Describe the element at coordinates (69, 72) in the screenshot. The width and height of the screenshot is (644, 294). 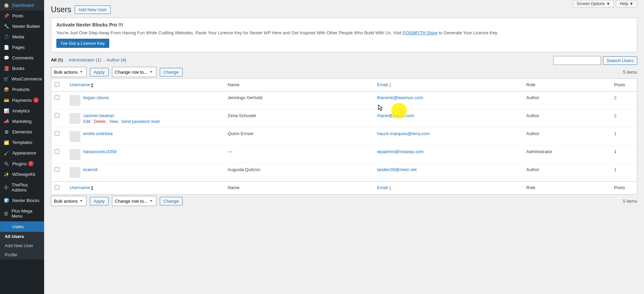
I see `bulk-action-select-top: Bulk actions` at that location.